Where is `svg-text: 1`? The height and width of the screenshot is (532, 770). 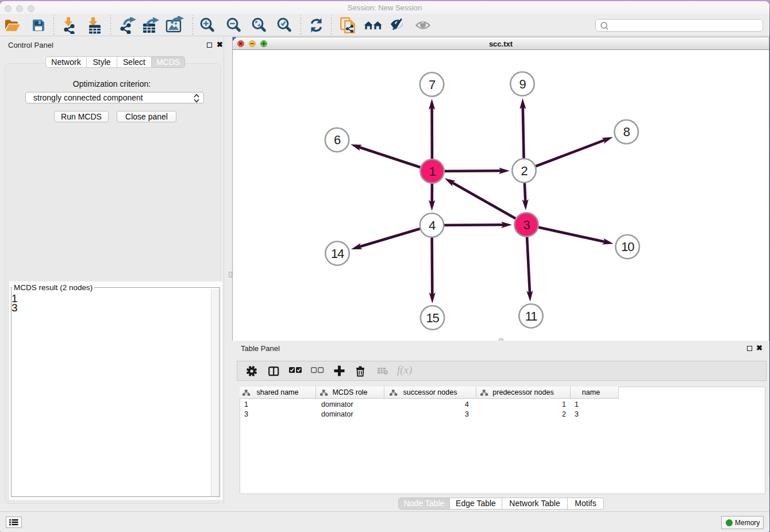
svg-text: 1 is located at coordinates (432, 171).